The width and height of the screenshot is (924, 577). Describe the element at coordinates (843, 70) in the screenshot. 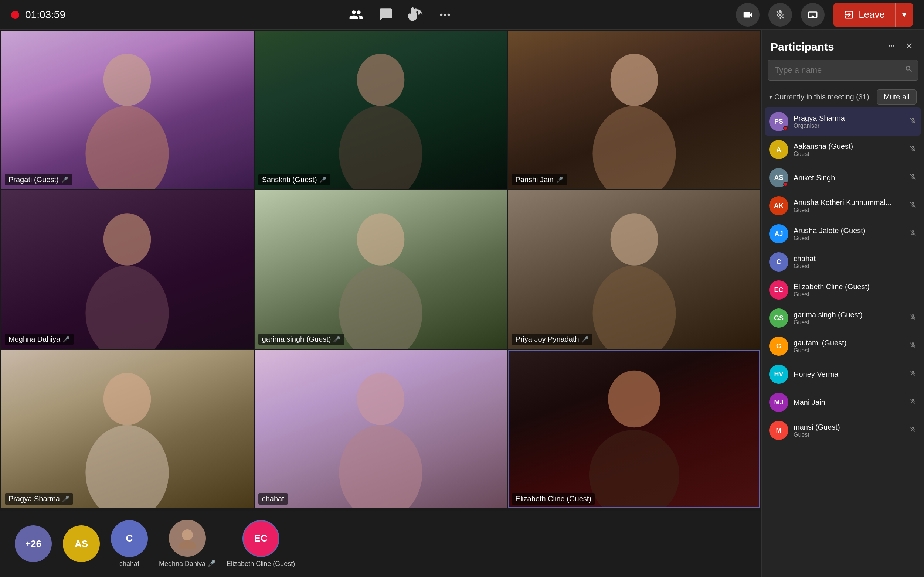

I see `search-input` at that location.